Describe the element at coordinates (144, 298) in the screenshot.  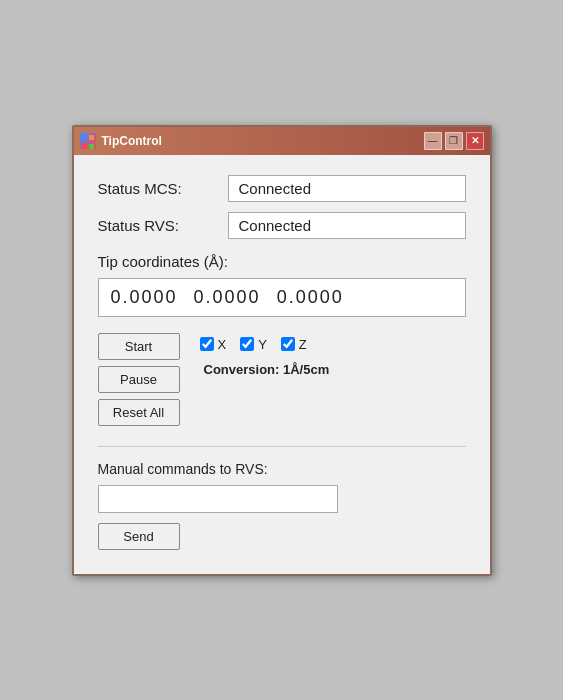
I see `coord-x: 0.0000` at that location.